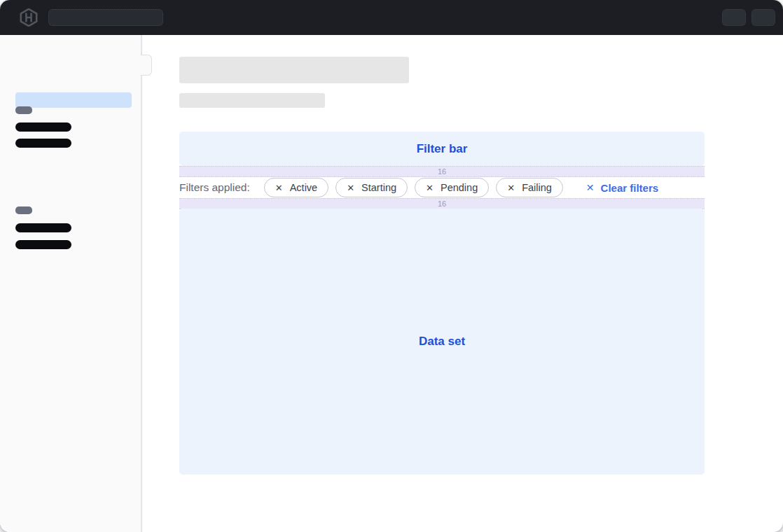 The width and height of the screenshot is (783, 532). What do you see at coordinates (536, 188) in the screenshot?
I see `filter-chip-label: Failing` at bounding box center [536, 188].